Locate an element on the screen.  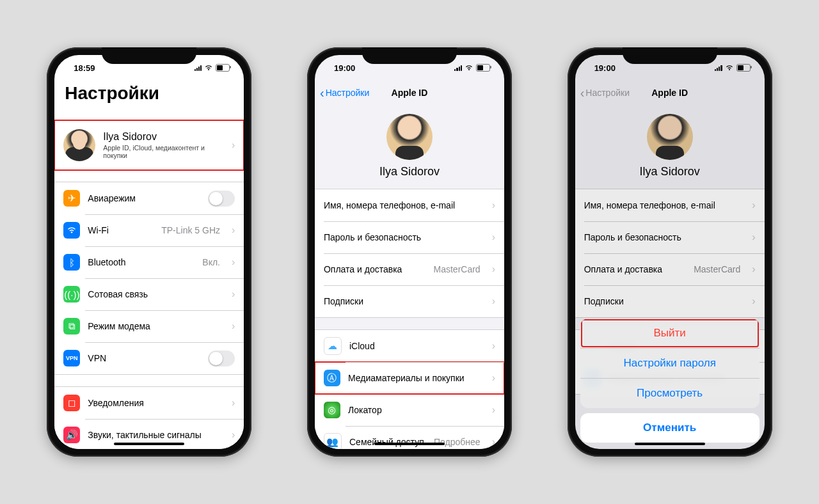
highlight-box is located at coordinates (670, 333).